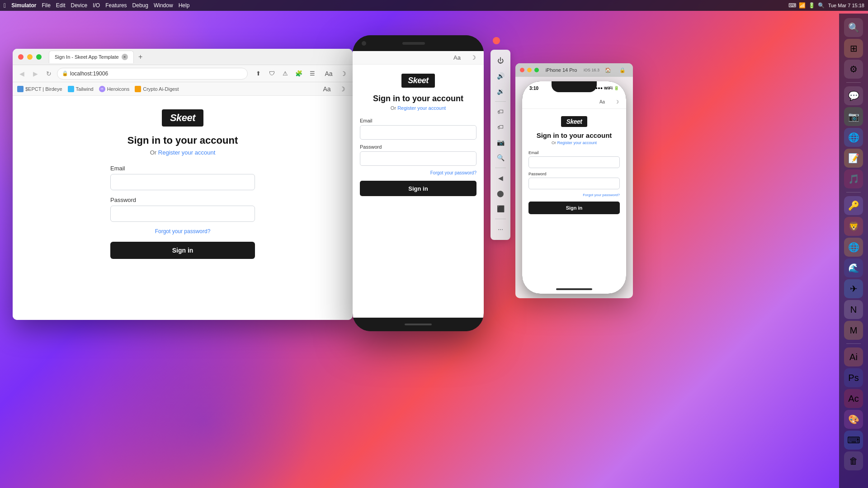 Image resolution: width=868 pixels, height=488 pixels. What do you see at coordinates (496, 41) in the screenshot?
I see `simulator-close-button` at bounding box center [496, 41].